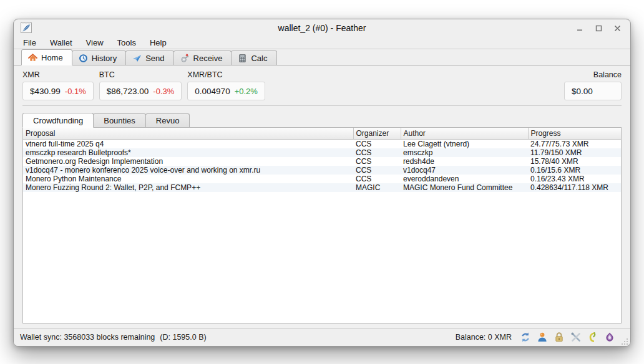  What do you see at coordinates (127, 42) in the screenshot?
I see `menu-tools: Tools` at bounding box center [127, 42].